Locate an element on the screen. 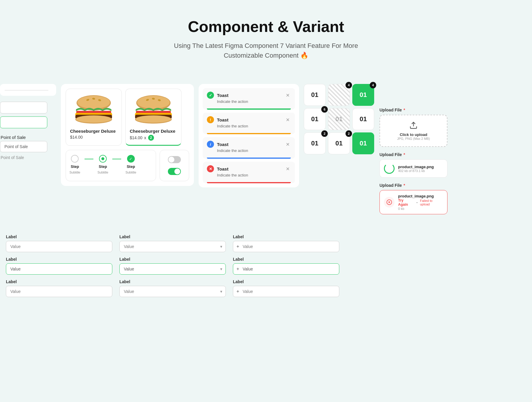 This screenshot has height=402, width=532. toast-header-warning: ! Toast ✕ is located at coordinates (249, 120).